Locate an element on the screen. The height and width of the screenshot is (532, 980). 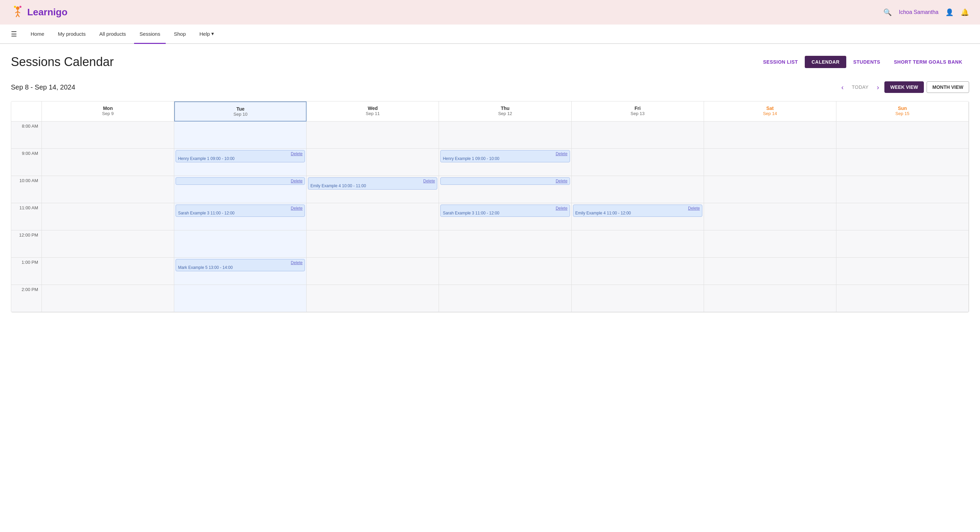
cell-thu-1pm is located at coordinates (505, 271).